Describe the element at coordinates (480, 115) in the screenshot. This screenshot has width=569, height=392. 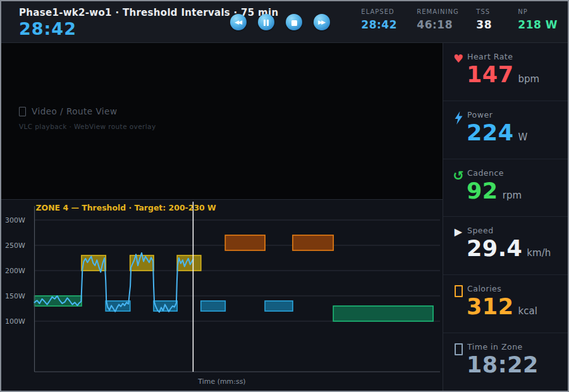
I see `metric-label: Power` at that location.